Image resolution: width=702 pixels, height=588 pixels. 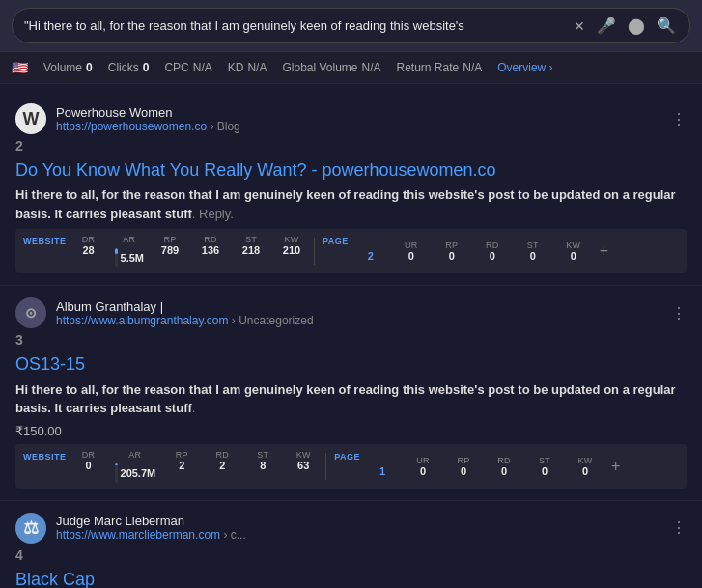 I want to click on metric-rp: RP 789, so click(x=170, y=245).